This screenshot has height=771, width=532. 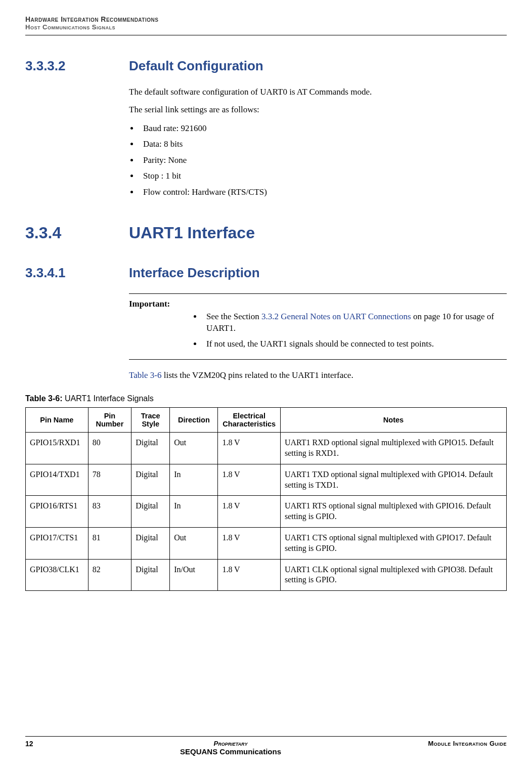 I want to click on table-row: GPIO17/CTS181DigitalOut1.8 VUART1 CTS op…, so click(x=266, y=543).